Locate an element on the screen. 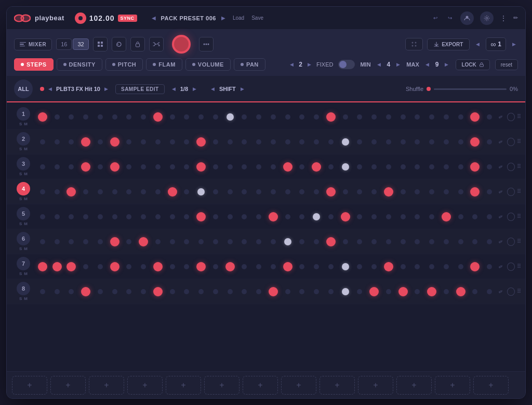 The width and height of the screenshot is (532, 405). settings-circle-icon is located at coordinates (511, 267).